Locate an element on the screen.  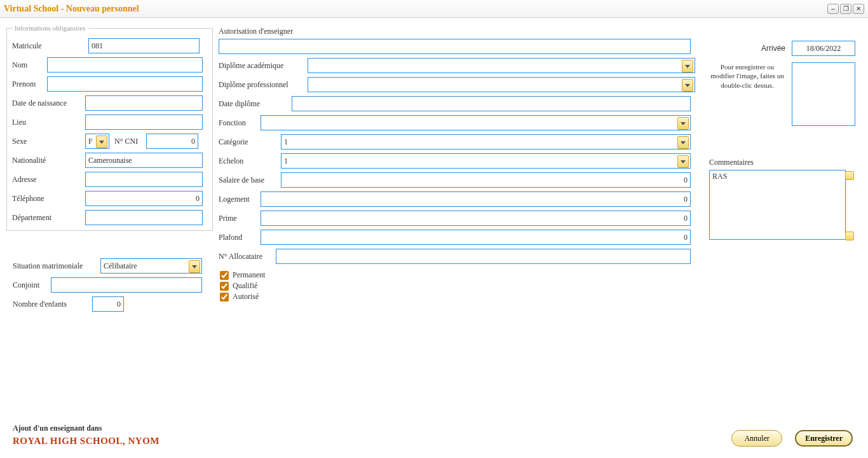
departement-field is located at coordinates (144, 218).